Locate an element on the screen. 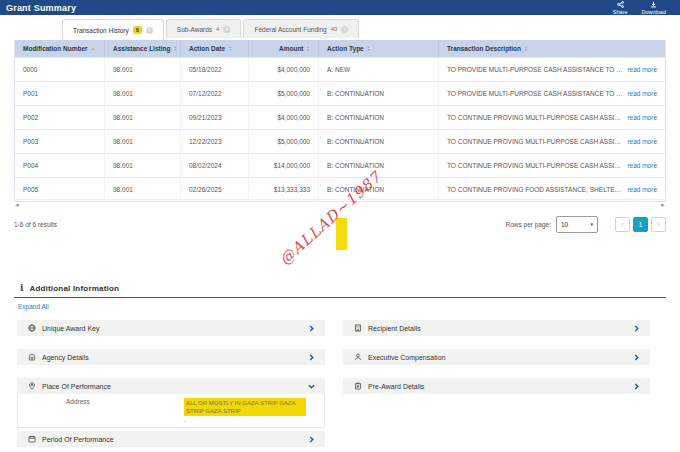 The height and width of the screenshot is (452, 680). table-row: P001 98.001 07/12/2022 $5,000,000 B: CON… is located at coordinates (340, 93).